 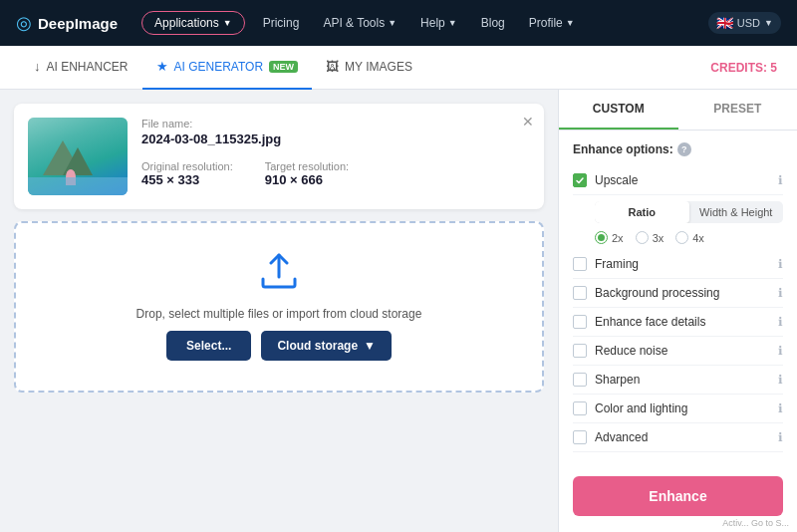 What do you see at coordinates (682, 351) in the screenshot?
I see `noise-label: Reduce noise` at bounding box center [682, 351].